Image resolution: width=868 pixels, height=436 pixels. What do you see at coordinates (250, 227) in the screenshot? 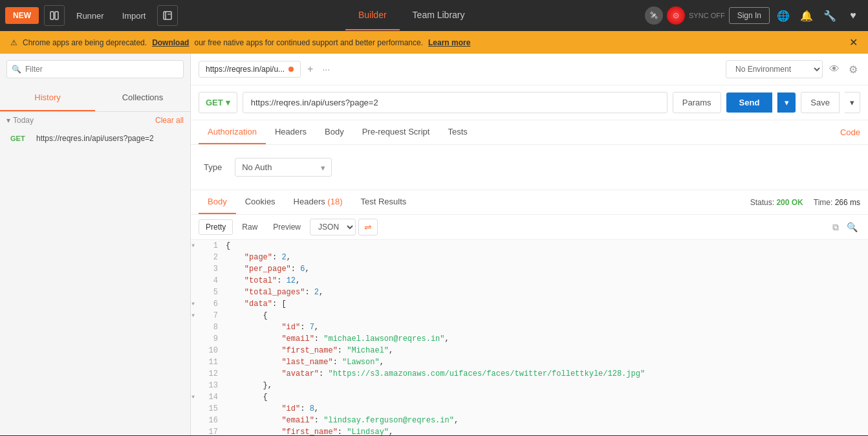
I see `raw-button: Raw` at bounding box center [250, 227].